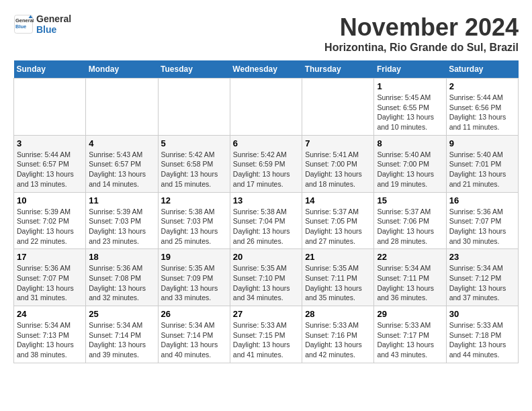 Image resolution: width=532 pixels, height=411 pixels. I want to click on day-cell: 21Sunrise: 5:35 AM Sunset: 7:11 PM Dayli…, so click(339, 278).